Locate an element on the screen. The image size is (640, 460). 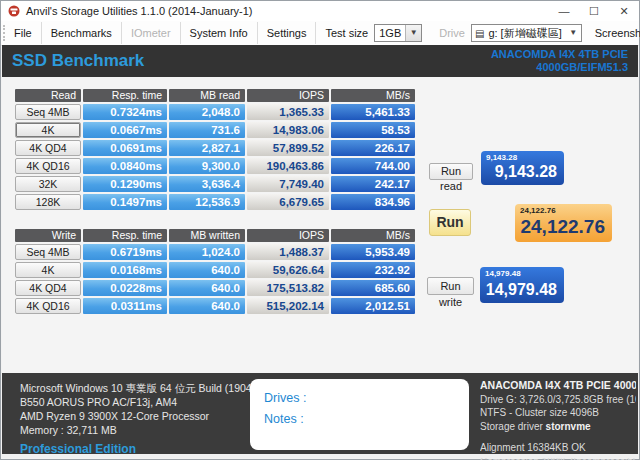
write-table-row: 4K0.0168ms640.059,626.64232.92 is located at coordinates (215, 270).